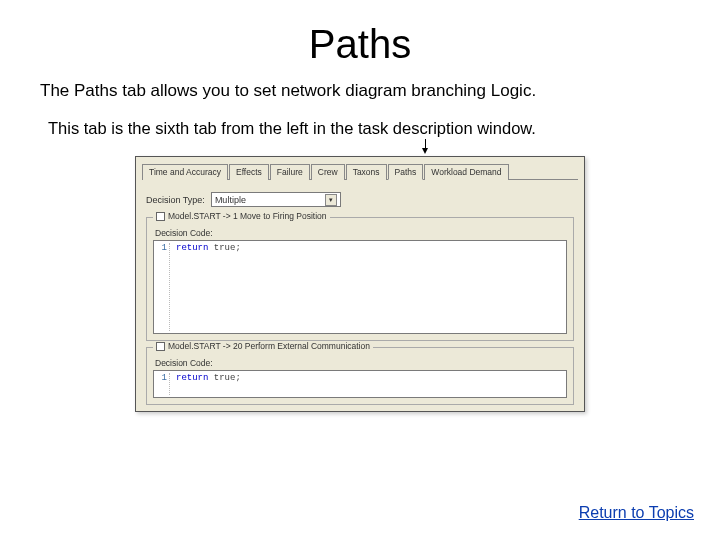 The image size is (720, 540). Describe the element at coordinates (360, 279) in the screenshot. I see `path-group-1: Model.START -> 1 Move to Firing Position…` at that location.